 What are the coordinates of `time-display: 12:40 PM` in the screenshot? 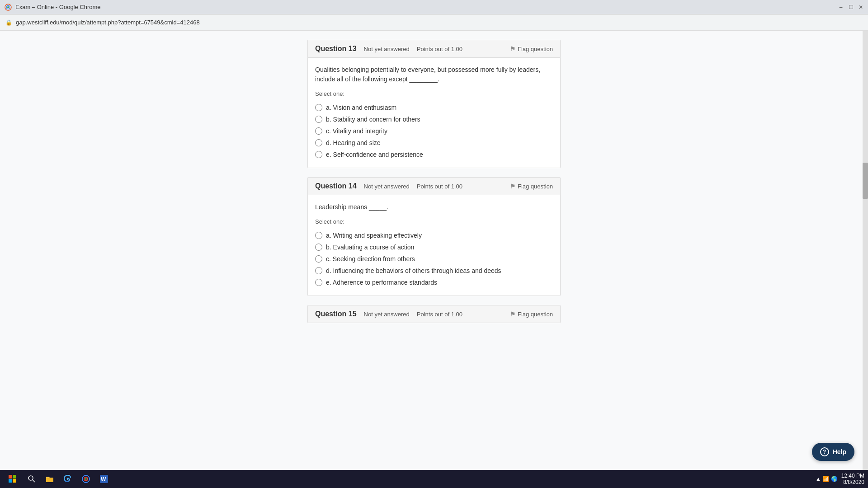 It's located at (853, 476).